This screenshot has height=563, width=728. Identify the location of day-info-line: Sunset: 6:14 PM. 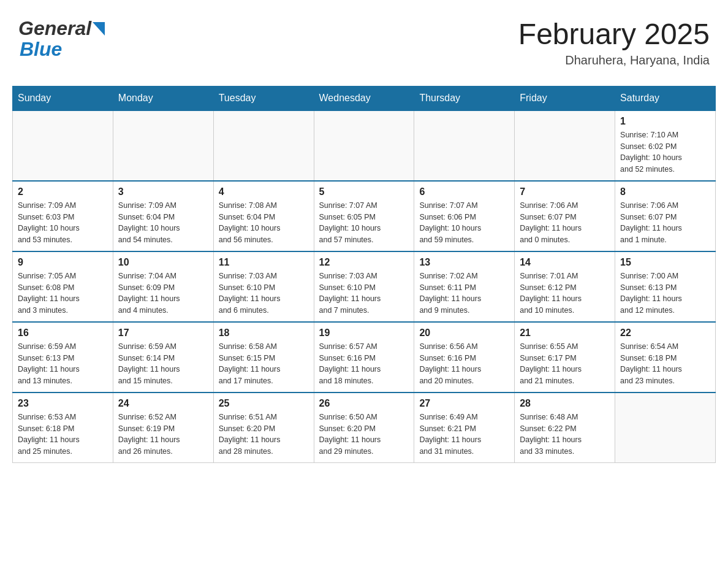
(163, 358).